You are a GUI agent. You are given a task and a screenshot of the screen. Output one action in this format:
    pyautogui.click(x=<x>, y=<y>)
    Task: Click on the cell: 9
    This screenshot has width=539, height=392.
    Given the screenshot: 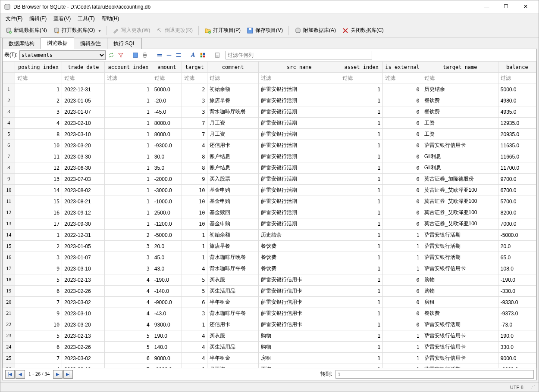 What is the action you would take?
    pyautogui.click(x=194, y=179)
    